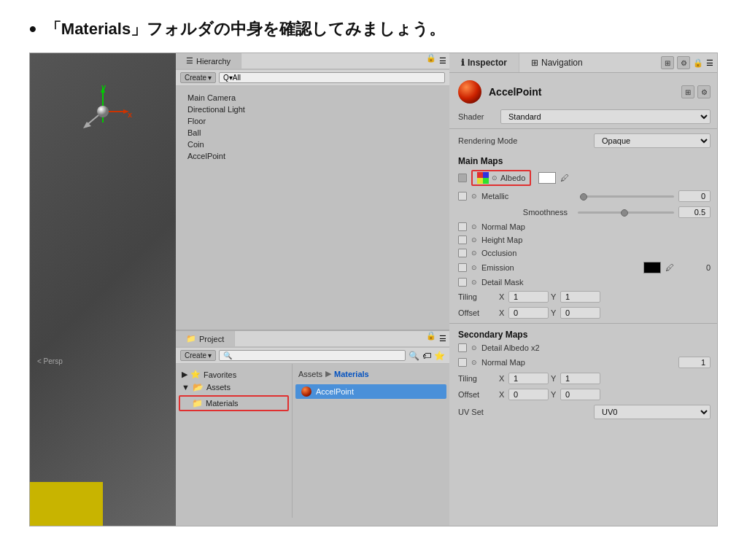 This screenshot has width=747, height=560. Describe the element at coordinates (439, 356) in the screenshot. I see `project-star-icon: ⭐` at that location.